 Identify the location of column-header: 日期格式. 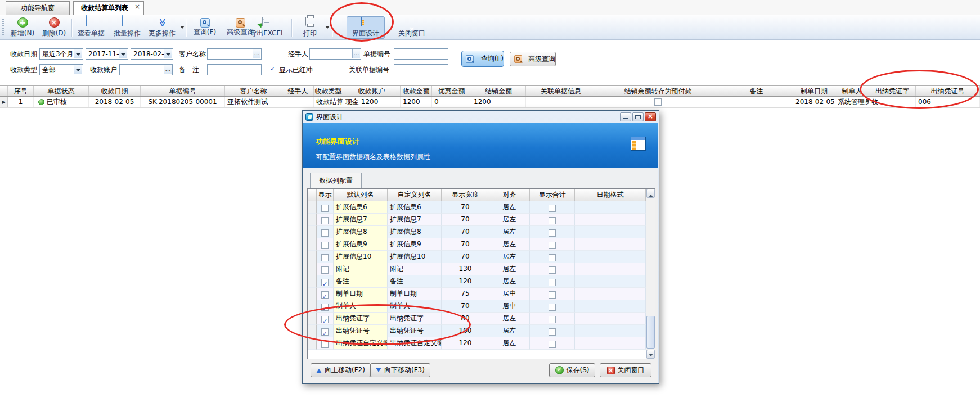
(610, 195).